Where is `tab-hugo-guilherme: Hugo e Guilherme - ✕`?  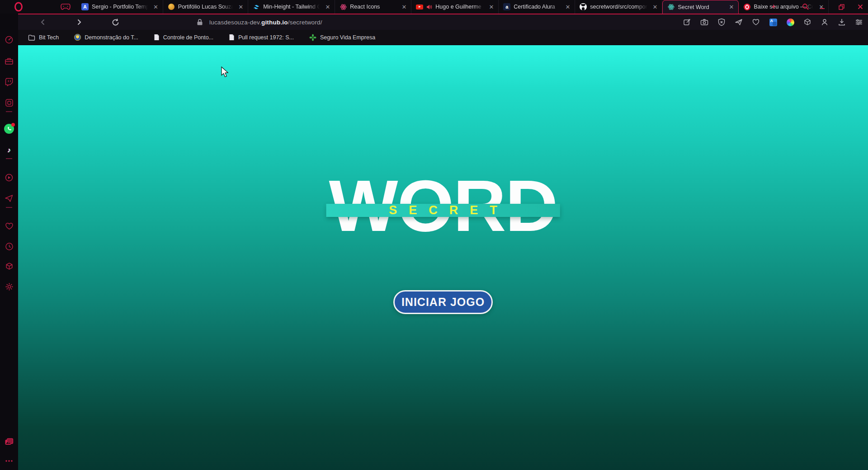 tab-hugo-guilherme: Hugo e Guilherme - ✕ is located at coordinates (455, 7).